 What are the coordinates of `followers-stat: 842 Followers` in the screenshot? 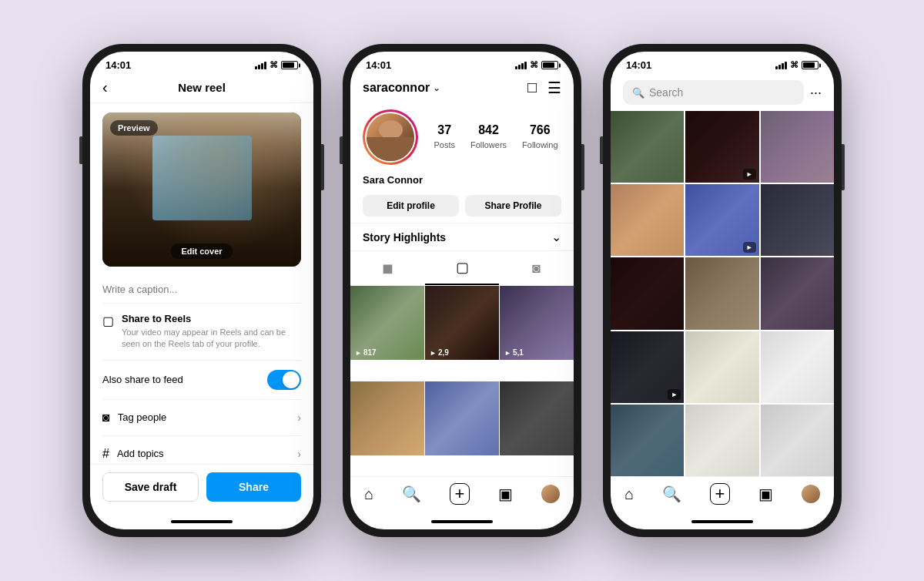 It's located at (488, 137).